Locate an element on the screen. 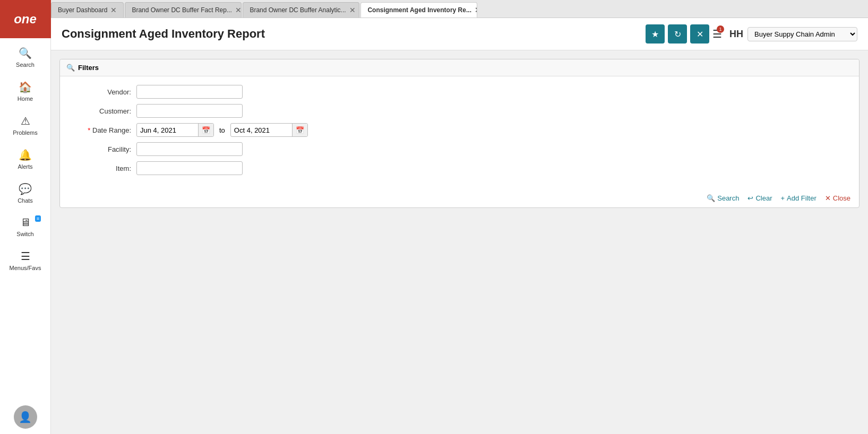 This screenshot has width=868, height=434. filter-row-item: Item: is located at coordinates (460, 168).